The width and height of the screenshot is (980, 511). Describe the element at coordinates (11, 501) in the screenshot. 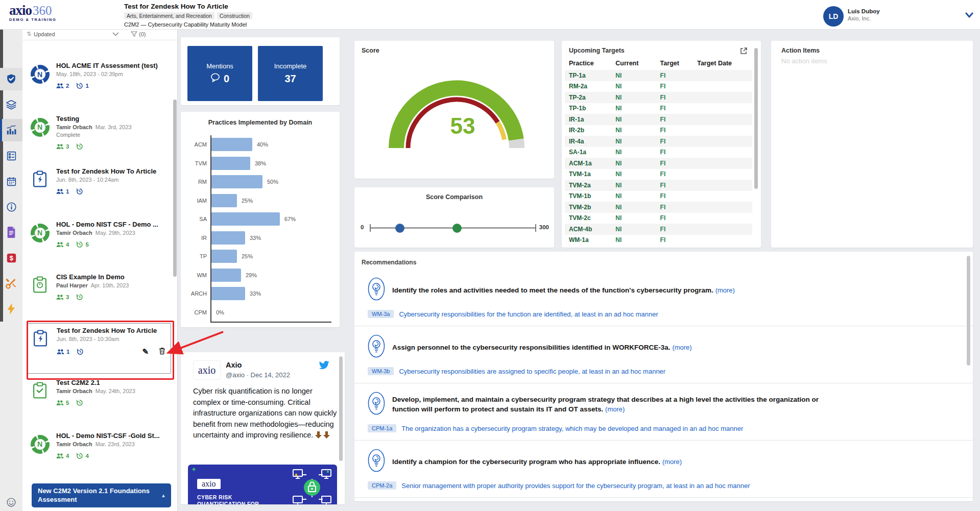

I see `sidebar-item-smiley-icon` at that location.